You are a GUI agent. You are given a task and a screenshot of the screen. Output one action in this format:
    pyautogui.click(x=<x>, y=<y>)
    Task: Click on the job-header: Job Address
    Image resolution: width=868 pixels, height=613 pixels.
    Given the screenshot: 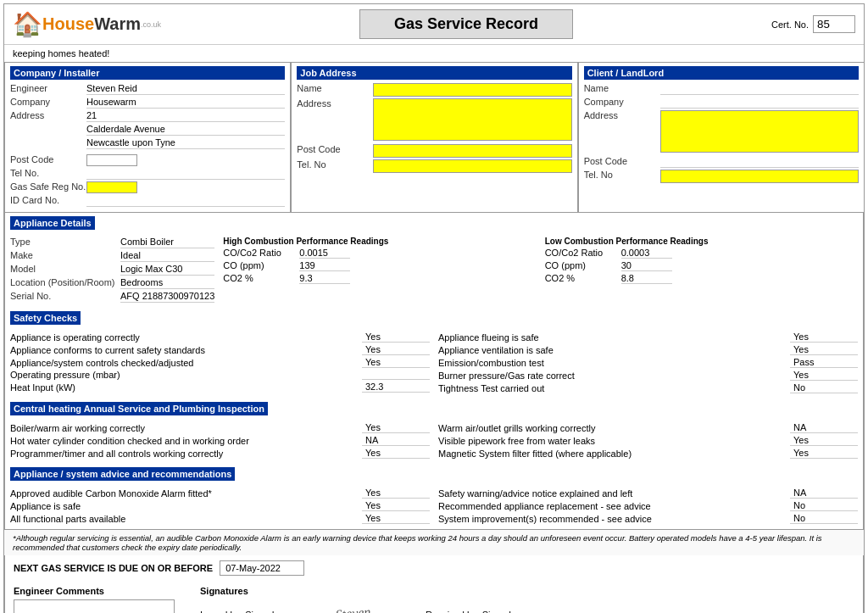 What is the action you would take?
    pyautogui.click(x=434, y=73)
    